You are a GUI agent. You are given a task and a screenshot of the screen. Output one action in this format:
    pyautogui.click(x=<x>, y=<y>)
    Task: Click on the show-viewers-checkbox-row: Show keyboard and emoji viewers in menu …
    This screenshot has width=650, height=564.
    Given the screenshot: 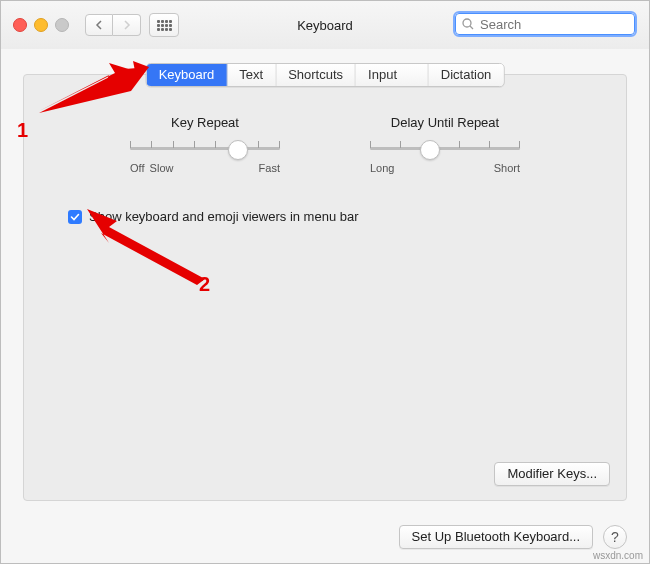 What is the action you would take?
    pyautogui.click(x=347, y=216)
    